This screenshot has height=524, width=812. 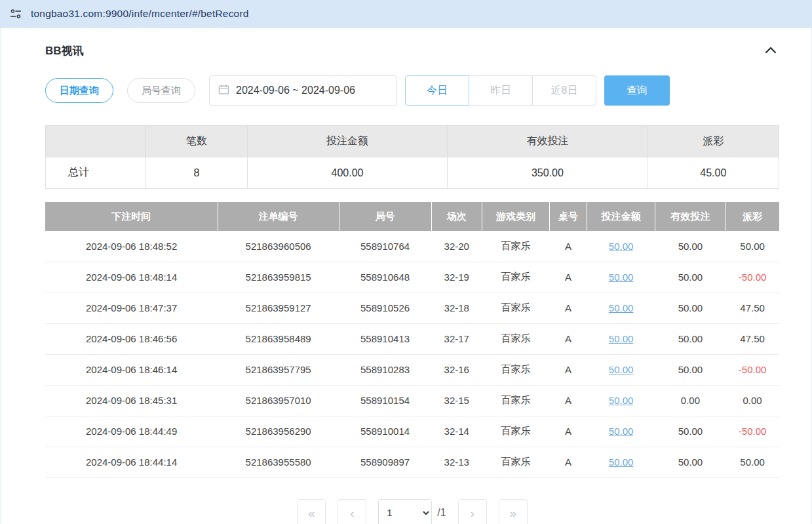 What do you see at coordinates (303, 91) in the screenshot?
I see `date-range-picker: 2024-09-06 ~ 2024-09-06` at bounding box center [303, 91].